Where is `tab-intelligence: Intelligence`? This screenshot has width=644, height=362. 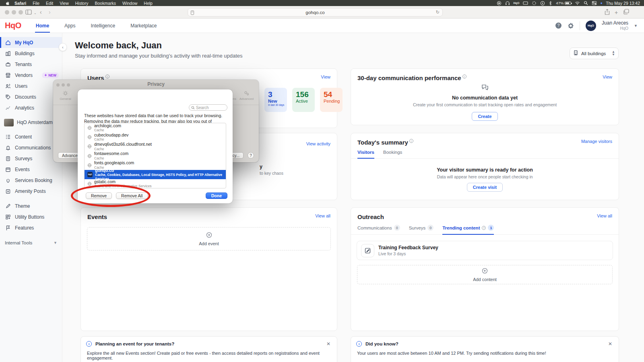
tab-intelligence: Intelligence is located at coordinates (103, 26).